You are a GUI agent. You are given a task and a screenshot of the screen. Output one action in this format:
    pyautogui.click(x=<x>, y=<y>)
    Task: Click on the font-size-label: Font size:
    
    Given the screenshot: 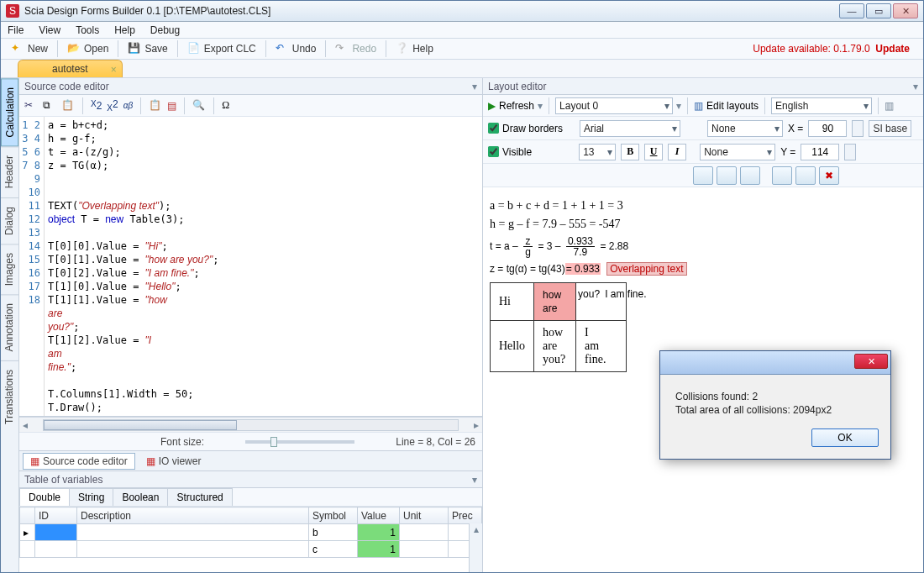 What is the action you would take?
    pyautogui.click(x=182, y=442)
    